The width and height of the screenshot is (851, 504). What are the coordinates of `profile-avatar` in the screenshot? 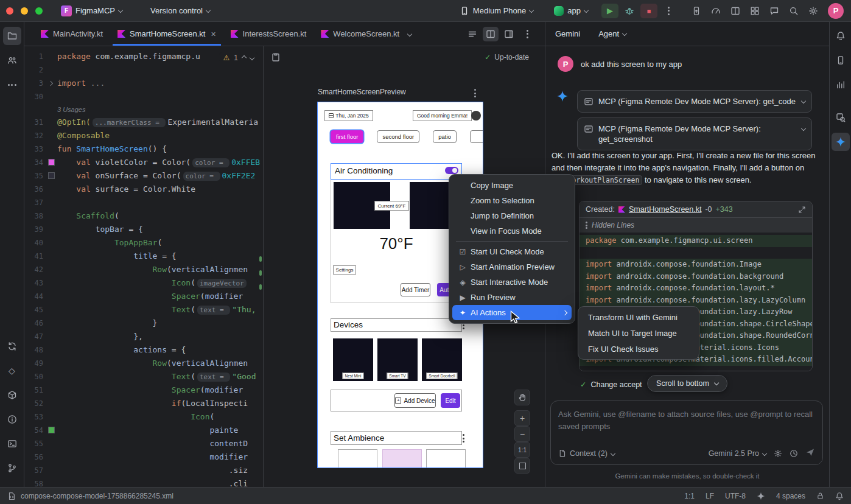 It's located at (476, 116).